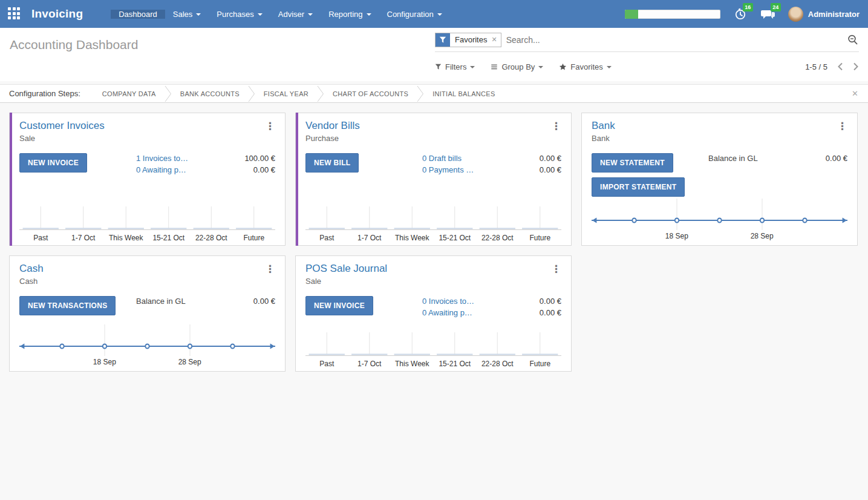 Image resolution: width=868 pixels, height=500 pixels. What do you see at coordinates (434, 93) in the screenshot?
I see `configuration-steps-bar: Configuration Steps: COMPANY DATA BANK A…` at bounding box center [434, 93].